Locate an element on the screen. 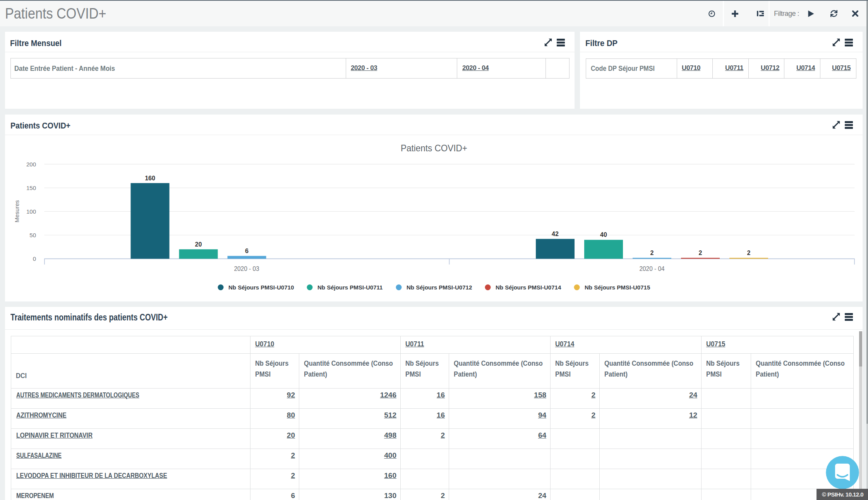  svg-text: Mesures is located at coordinates (17, 211).